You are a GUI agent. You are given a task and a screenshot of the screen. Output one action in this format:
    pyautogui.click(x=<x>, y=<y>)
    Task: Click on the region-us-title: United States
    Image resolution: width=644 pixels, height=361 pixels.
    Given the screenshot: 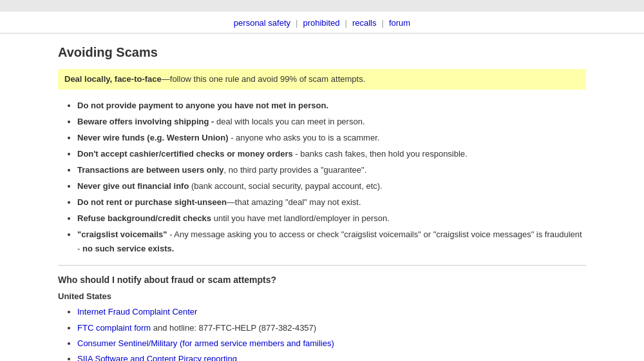 What is the action you would take?
    pyautogui.click(x=322, y=297)
    